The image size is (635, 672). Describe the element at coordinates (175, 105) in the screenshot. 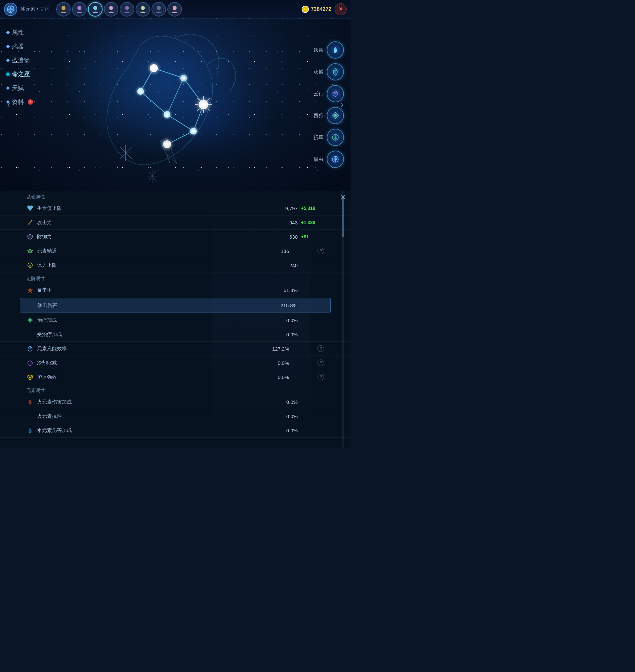

I see `constellation-area: 属性 武器 圣遗物 命之座 天赋 资料 ! ‹` at that location.